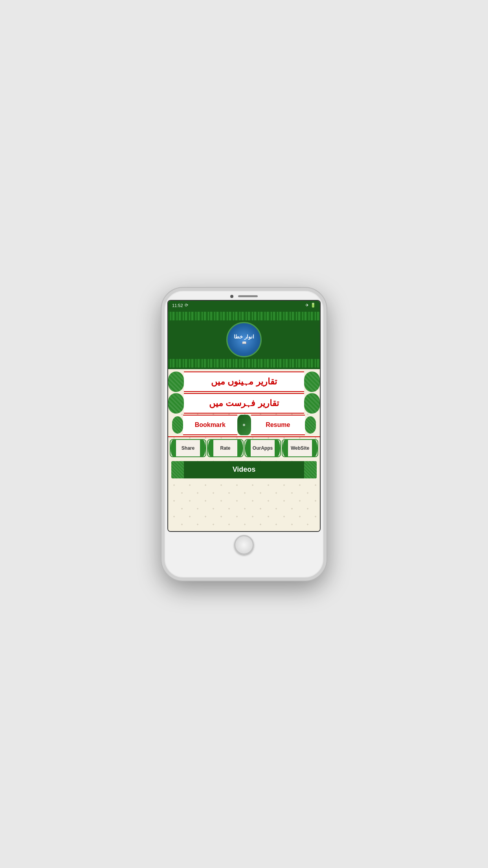  I want to click on bookmark-button: Bookmark, so click(210, 425).